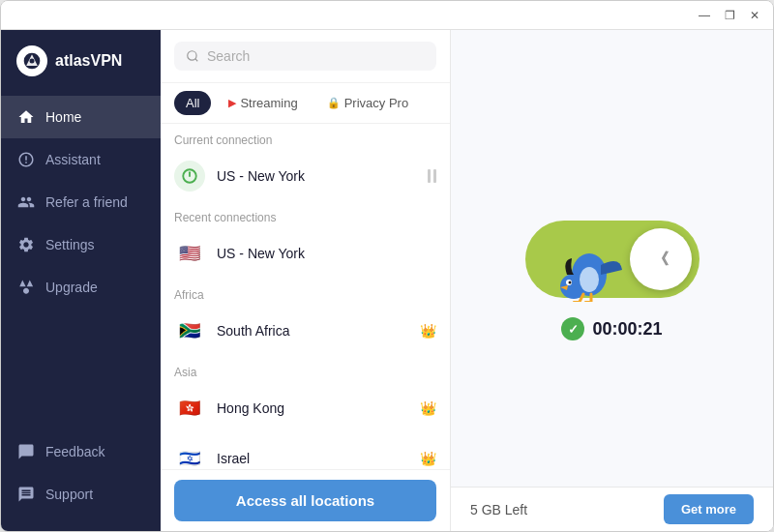 The height and width of the screenshot is (532, 774). What do you see at coordinates (193, 103) in the screenshot?
I see `tab-all-label: All` at bounding box center [193, 103].